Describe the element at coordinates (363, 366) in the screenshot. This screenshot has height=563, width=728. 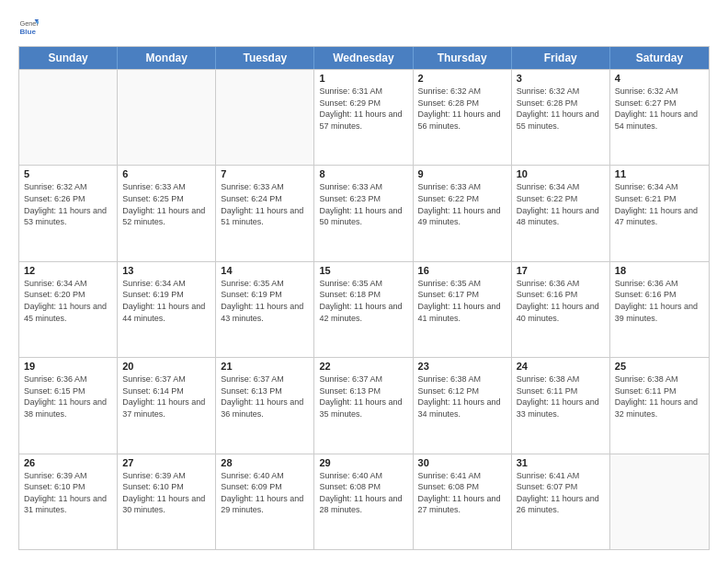
I see `day-number-22: 22` at that location.